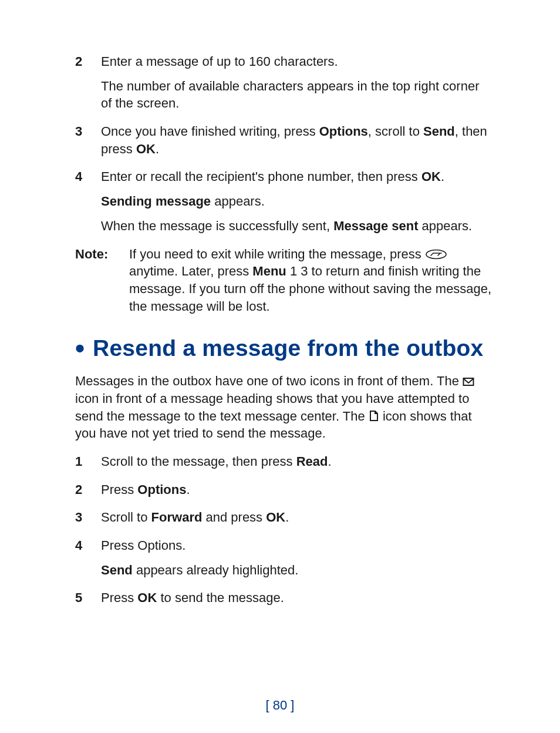  Describe the element at coordinates (297, 201) in the screenshot. I see `list-item-paragraph: Sending message appears.` at that location.